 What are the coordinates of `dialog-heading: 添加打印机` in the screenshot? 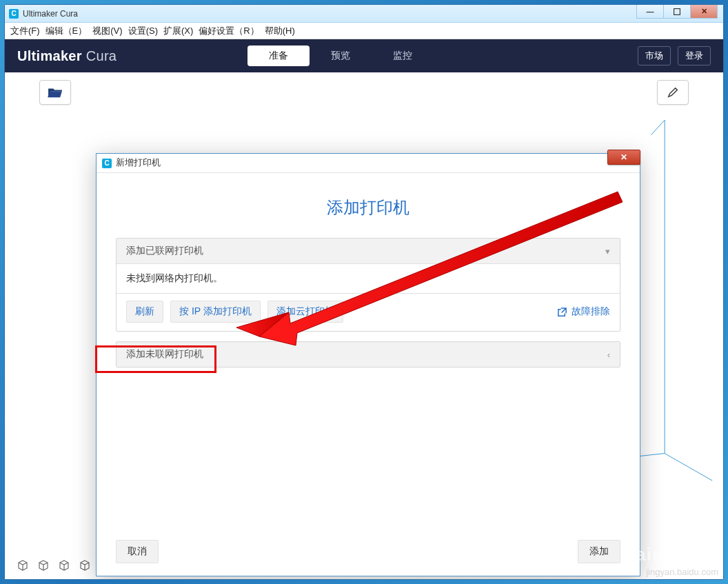 It's located at (368, 208).